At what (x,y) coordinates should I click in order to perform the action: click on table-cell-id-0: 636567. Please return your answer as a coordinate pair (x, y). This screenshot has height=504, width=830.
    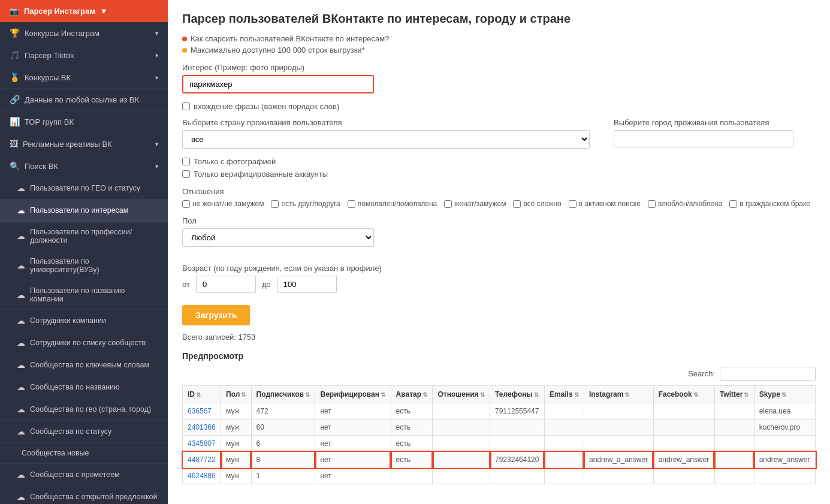
    Looking at the image, I should click on (202, 411).